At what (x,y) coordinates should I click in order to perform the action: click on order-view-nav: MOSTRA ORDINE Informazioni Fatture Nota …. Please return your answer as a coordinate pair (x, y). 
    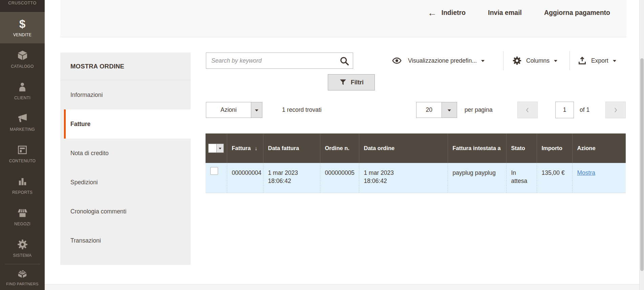
    Looking at the image, I should click on (125, 159).